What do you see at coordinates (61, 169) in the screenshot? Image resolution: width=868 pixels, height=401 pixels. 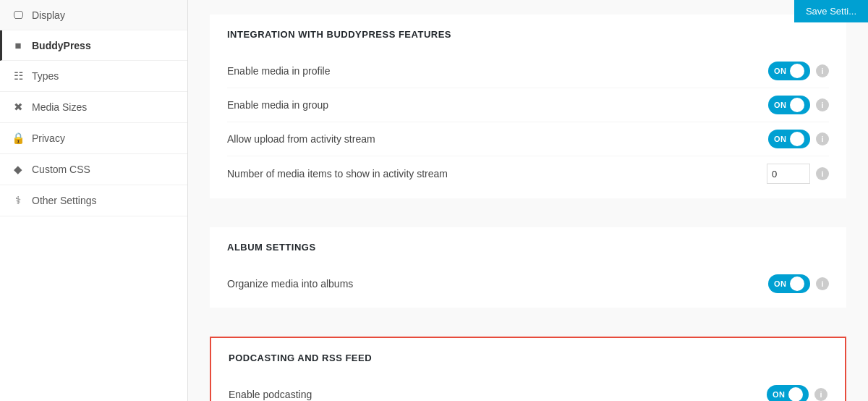 I see `sidebar-item-label: Custom CSS` at bounding box center [61, 169].